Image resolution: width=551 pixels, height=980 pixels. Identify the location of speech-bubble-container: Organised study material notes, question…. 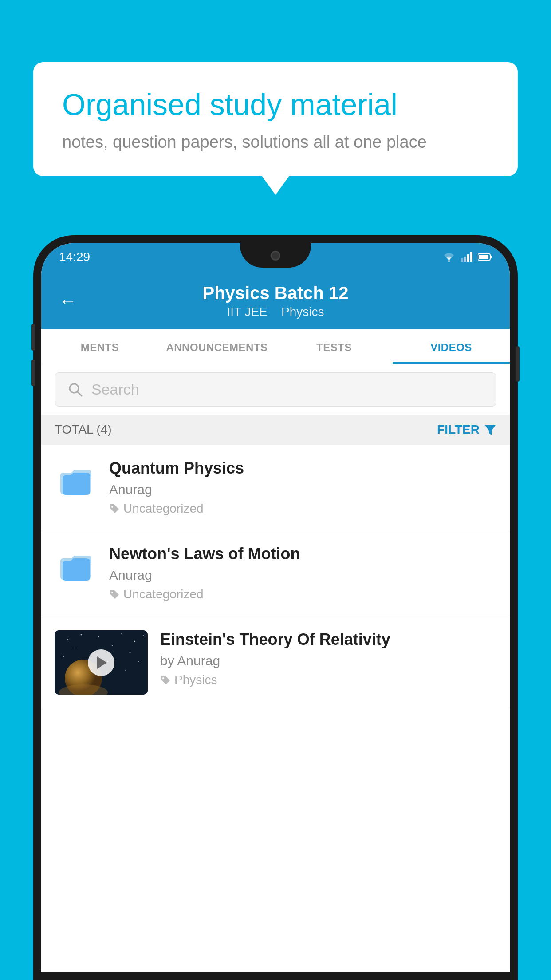
(276, 119).